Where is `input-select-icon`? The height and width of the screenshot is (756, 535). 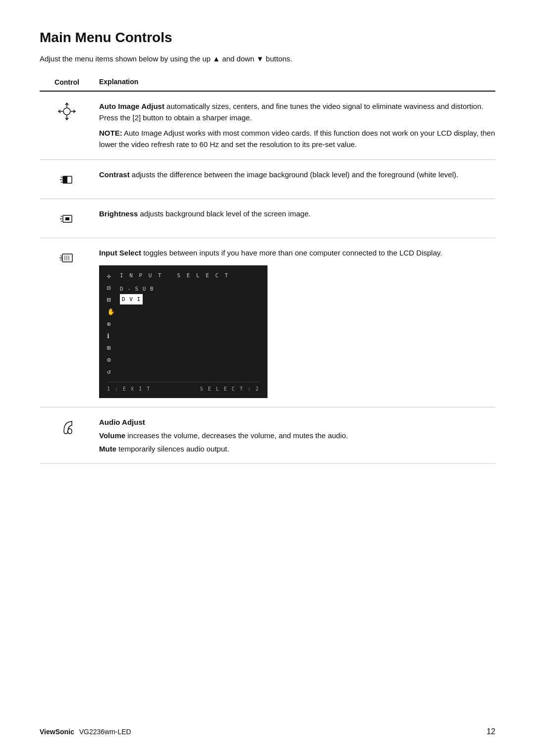
input-select-icon is located at coordinates (67, 258).